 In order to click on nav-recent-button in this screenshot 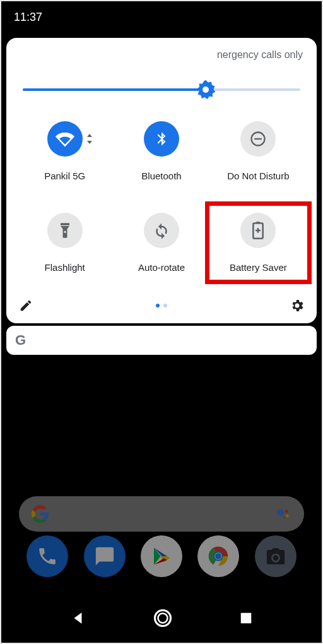, I will do `click(246, 619)`.